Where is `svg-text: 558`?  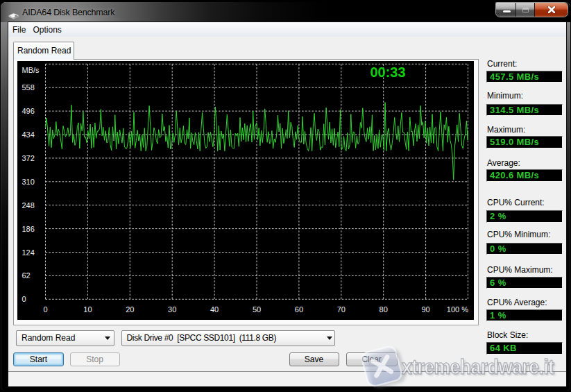 svg-text: 558 is located at coordinates (28, 87).